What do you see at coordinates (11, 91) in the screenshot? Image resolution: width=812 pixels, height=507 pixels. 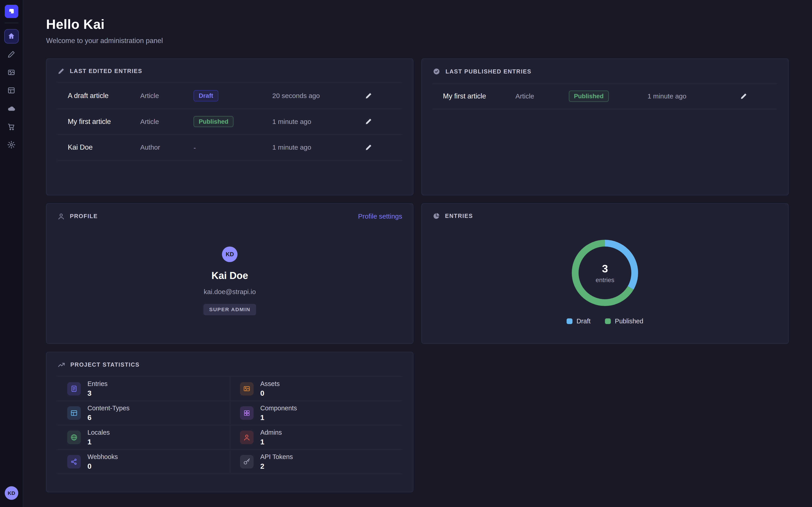 I see `layout-icon` at bounding box center [11, 91].